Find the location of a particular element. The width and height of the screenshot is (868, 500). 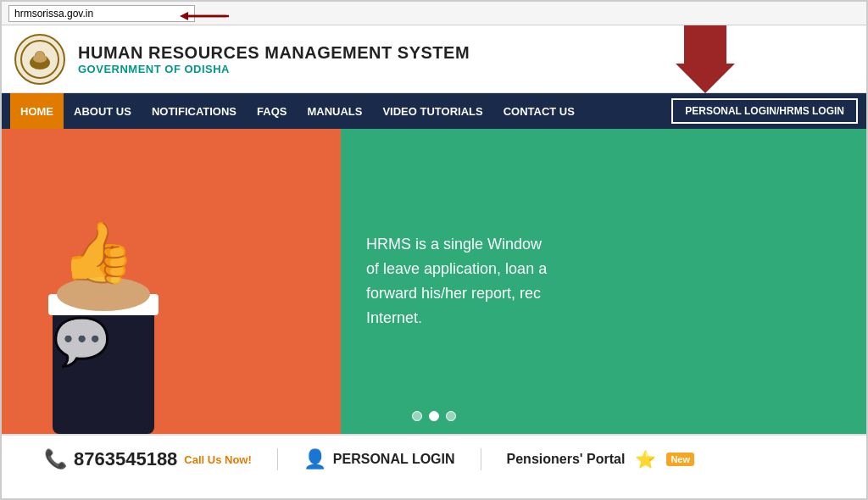

logo-icon is located at coordinates (40, 59).